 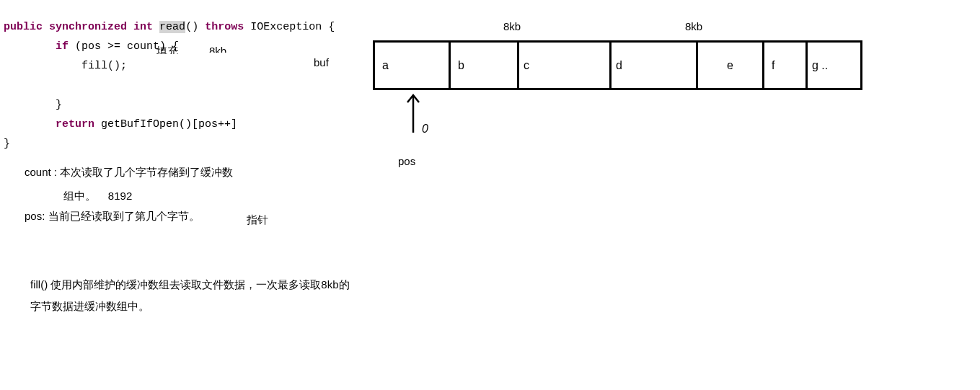 What do you see at coordinates (146, 172) in the screenshot?
I see `count-text-1: 本次读取了几个字节存储到了缓冲数` at bounding box center [146, 172].